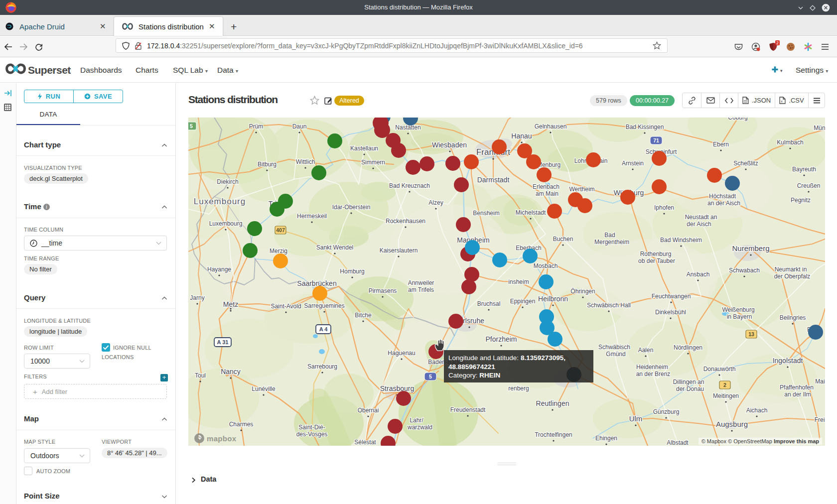 This screenshot has width=837, height=504. Describe the element at coordinates (633, 163) in the screenshot. I see `svg-text: Arnstein` at that location.